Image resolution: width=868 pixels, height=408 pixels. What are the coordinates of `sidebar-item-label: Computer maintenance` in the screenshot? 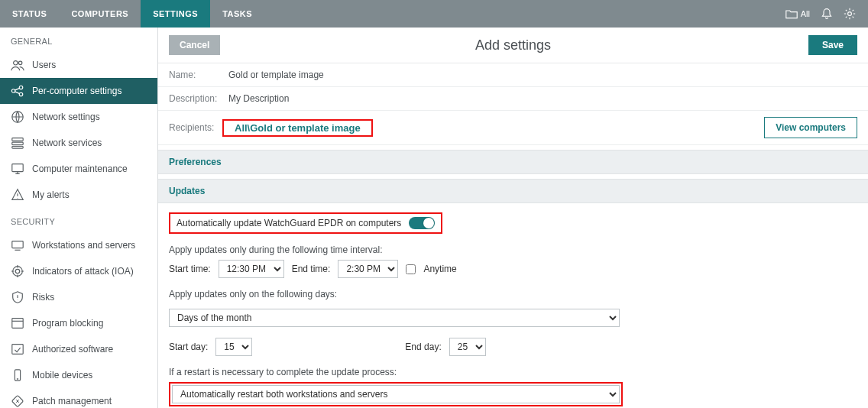 It's located at (79, 169).